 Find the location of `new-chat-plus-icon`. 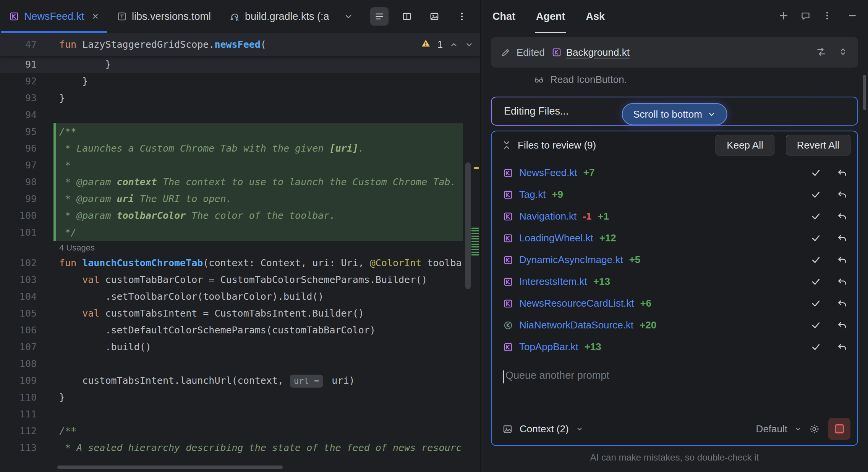

new-chat-plus-icon is located at coordinates (784, 16).